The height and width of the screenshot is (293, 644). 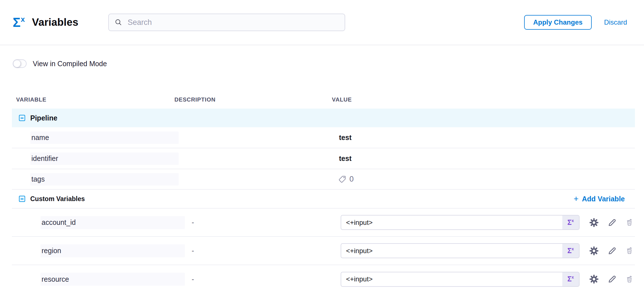 I want to click on tags-count: 0, so click(x=343, y=179).